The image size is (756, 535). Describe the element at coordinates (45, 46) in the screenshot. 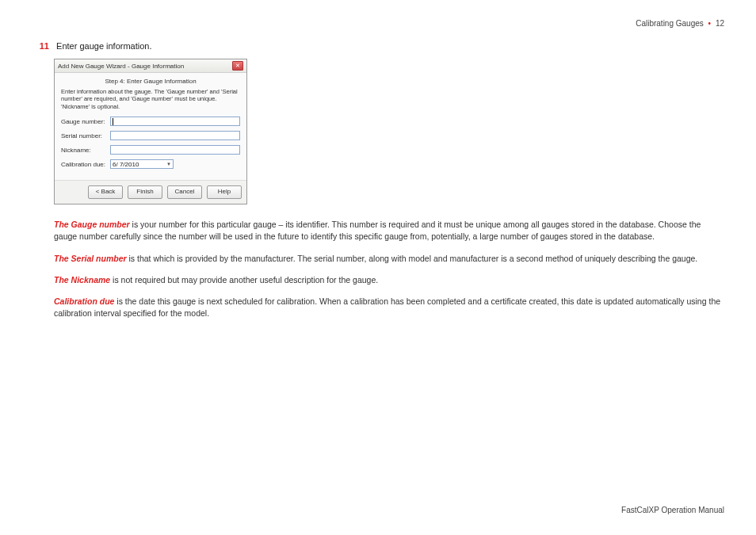

I see `step-number: 11` at that location.